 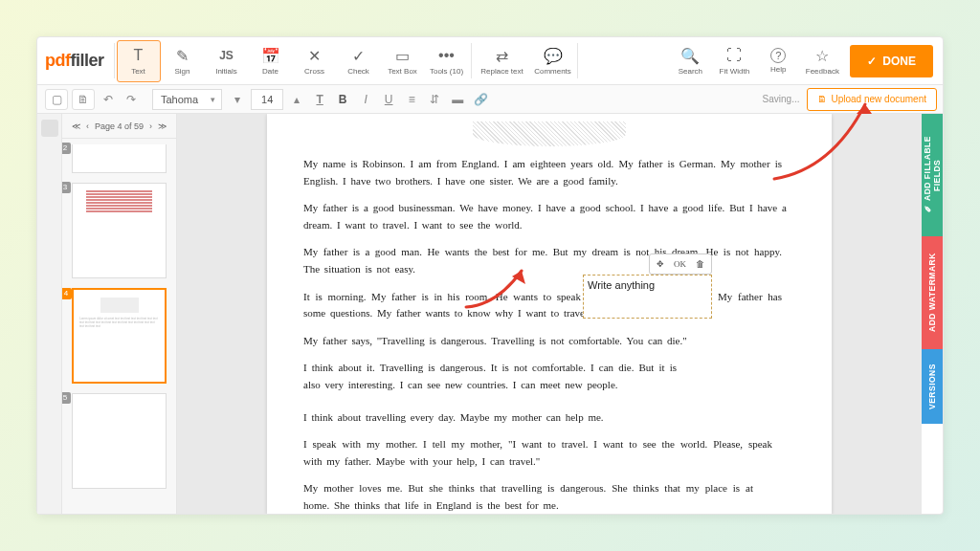 What do you see at coordinates (403, 61) in the screenshot?
I see `textbox-tool: ▭Text Box` at bounding box center [403, 61].